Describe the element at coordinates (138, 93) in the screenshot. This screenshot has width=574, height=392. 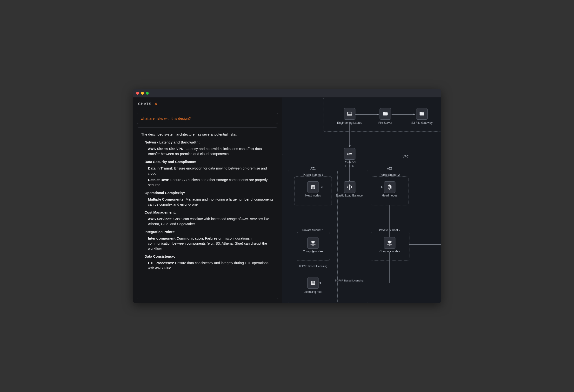
I see `close-icon` at that location.